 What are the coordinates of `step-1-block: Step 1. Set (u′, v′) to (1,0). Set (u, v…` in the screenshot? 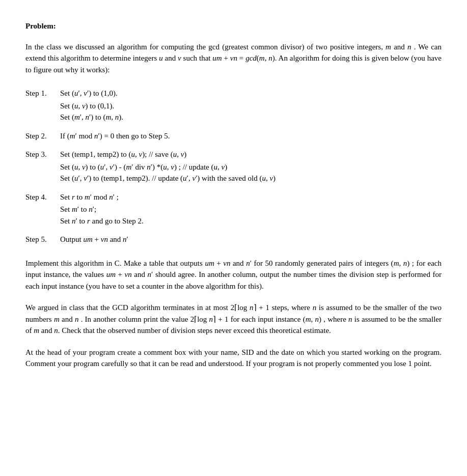 It's located at (233, 105).